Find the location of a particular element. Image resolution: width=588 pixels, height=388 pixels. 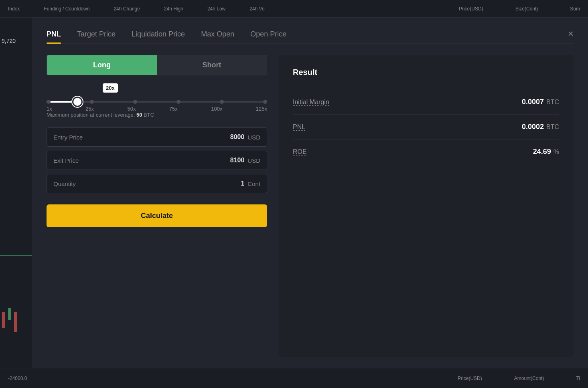

tab-bar: PNL Target Price Liquidation Price Max O… is located at coordinates (310, 36).